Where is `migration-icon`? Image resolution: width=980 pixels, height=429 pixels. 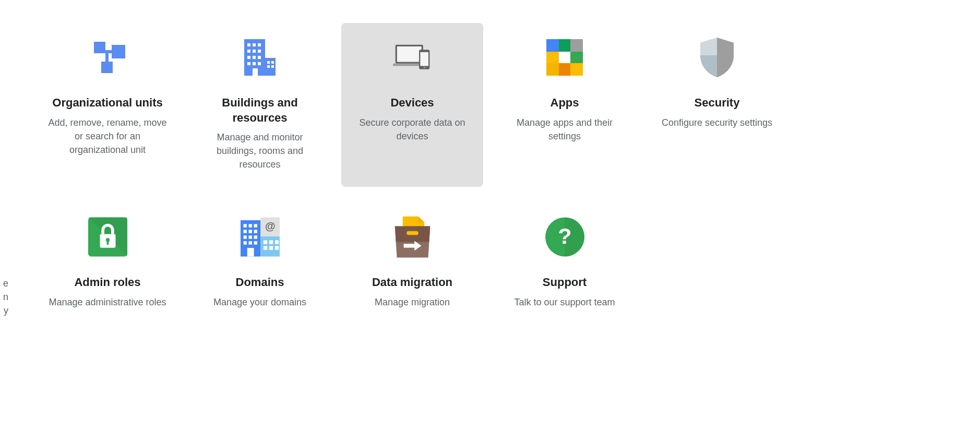 migration-icon is located at coordinates (412, 237).